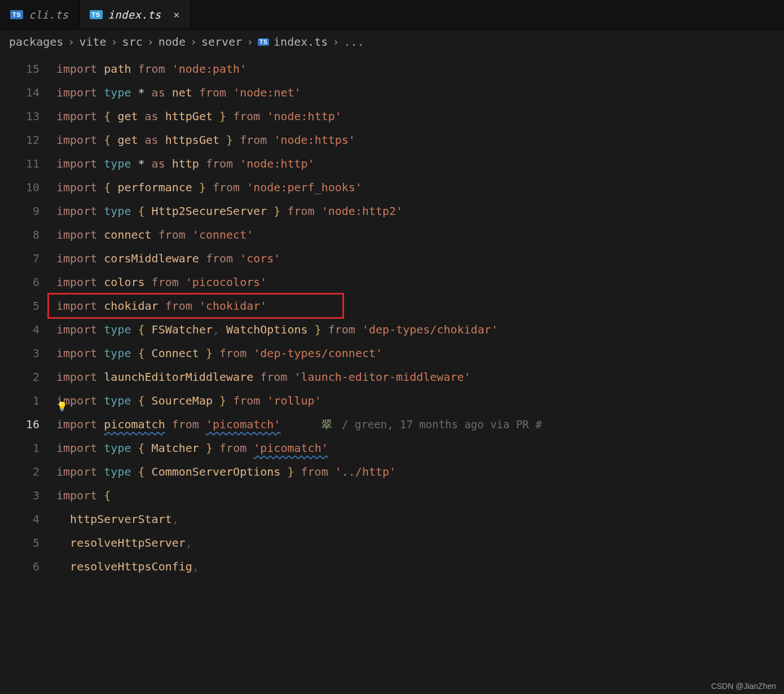 The image size is (784, 694). I want to click on line-number: 12, so click(28, 140).